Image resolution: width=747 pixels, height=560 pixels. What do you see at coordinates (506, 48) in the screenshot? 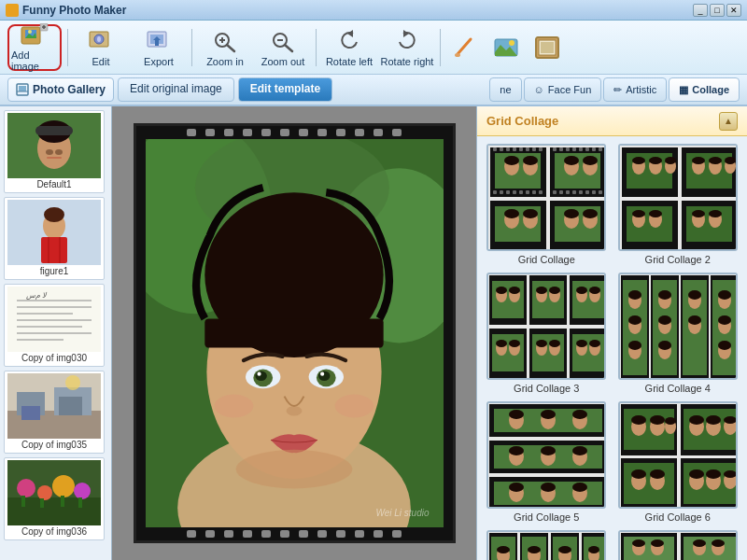
I see `landscape-icon` at bounding box center [506, 48].